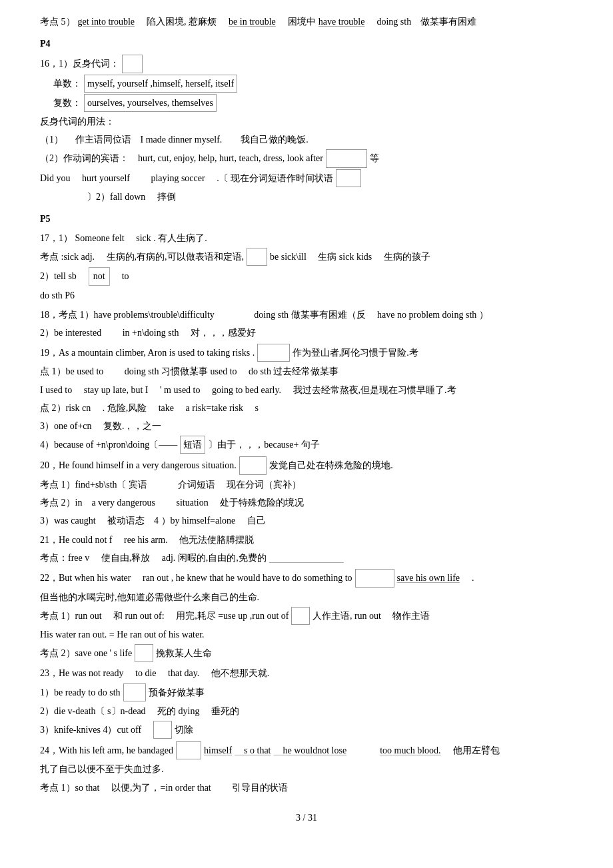 This screenshot has height=868, width=613. What do you see at coordinates (306, 818) in the screenshot?
I see `page-num-text: 3 / 31` at bounding box center [306, 818].